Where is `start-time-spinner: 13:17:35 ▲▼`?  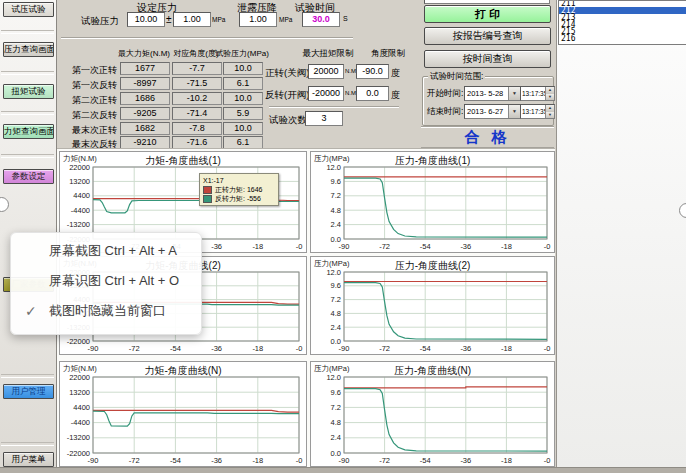 start-time-spinner: 13:17:35 ▲▼ is located at coordinates (538, 94).